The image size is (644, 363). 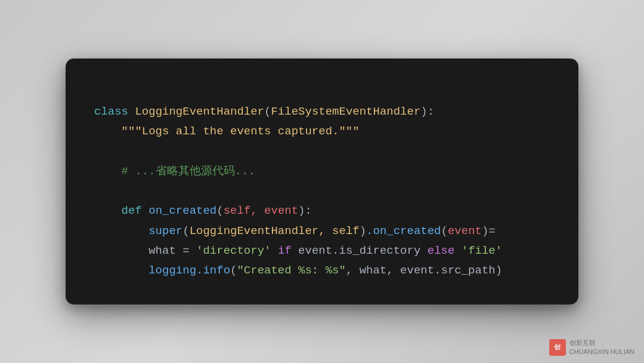 I want to click on watermark-text: 创新互联 CHUANGXIN HULIAN, so click(x=602, y=347).